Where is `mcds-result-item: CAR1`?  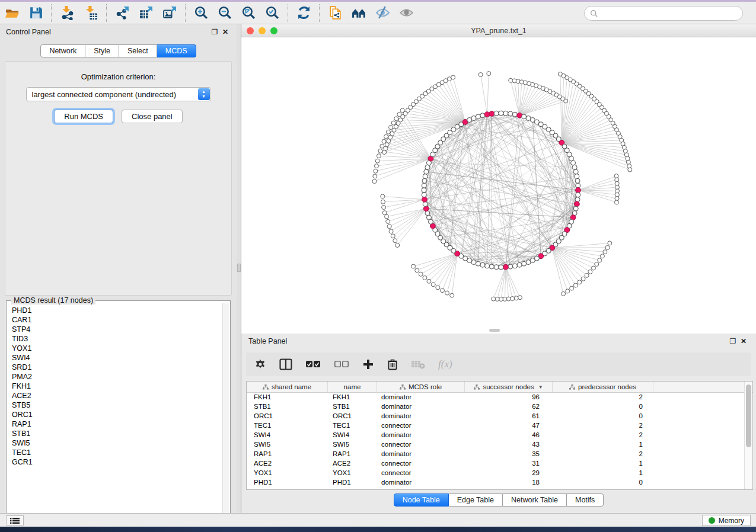
mcds-result-item: CAR1 is located at coordinates (117, 320).